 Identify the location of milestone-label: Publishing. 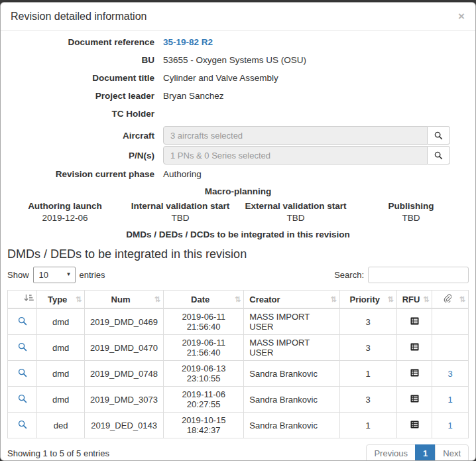
(411, 206).